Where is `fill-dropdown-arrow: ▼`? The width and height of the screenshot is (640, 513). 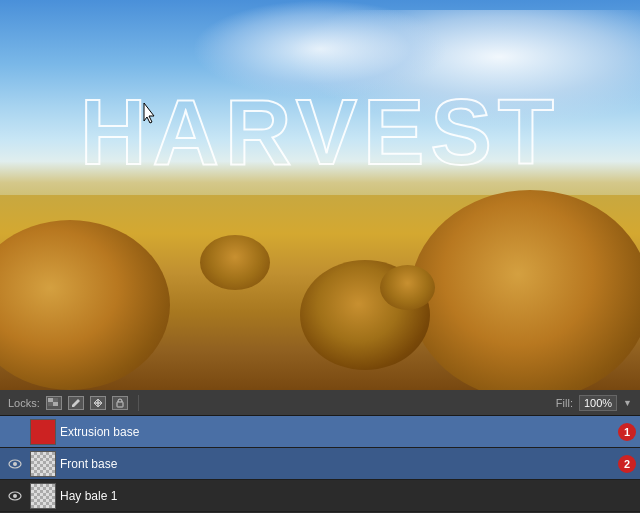
fill-dropdown-arrow: ▼ is located at coordinates (628, 403).